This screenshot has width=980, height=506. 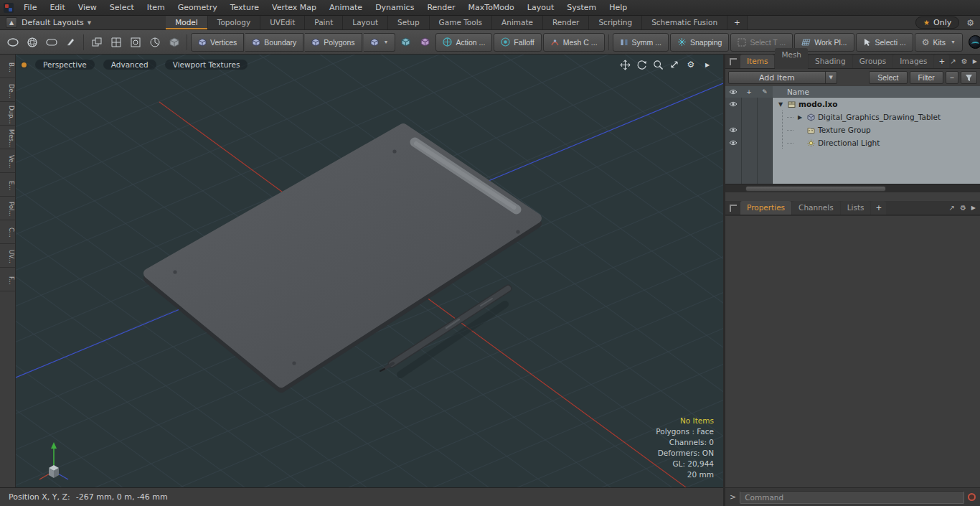 What do you see at coordinates (70, 42) in the screenshot?
I see `knife-tool-button` at bounding box center [70, 42].